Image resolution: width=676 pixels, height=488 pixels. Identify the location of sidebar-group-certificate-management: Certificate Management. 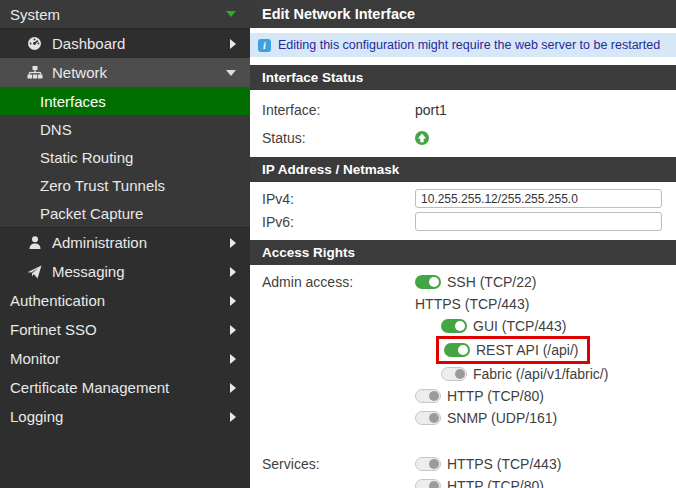
(125, 388).